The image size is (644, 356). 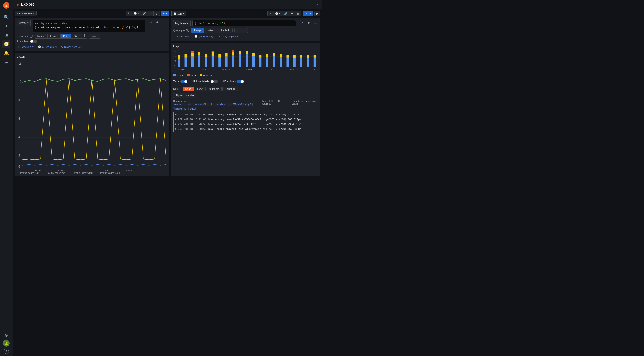 What do you see at coordinates (158, 23) in the screenshot?
I see `left-toggle-visibility-button: 👁` at bounding box center [158, 23].